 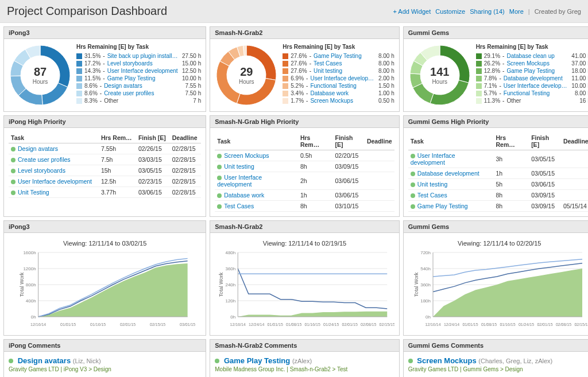 What do you see at coordinates (425, 252) in the screenshot?
I see `svg-text: 720h` at bounding box center [425, 252].